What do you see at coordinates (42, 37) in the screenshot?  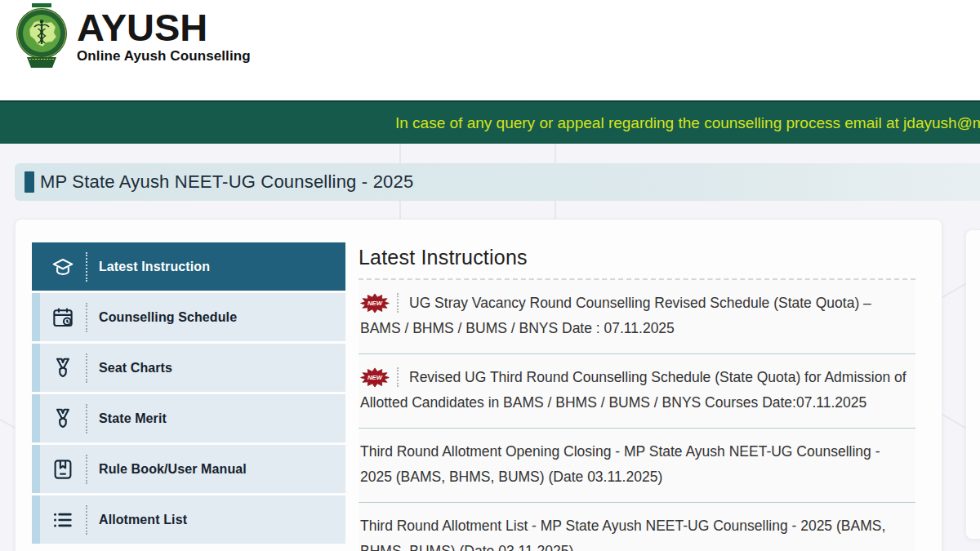 I see `ayush-seal-logo` at bounding box center [42, 37].